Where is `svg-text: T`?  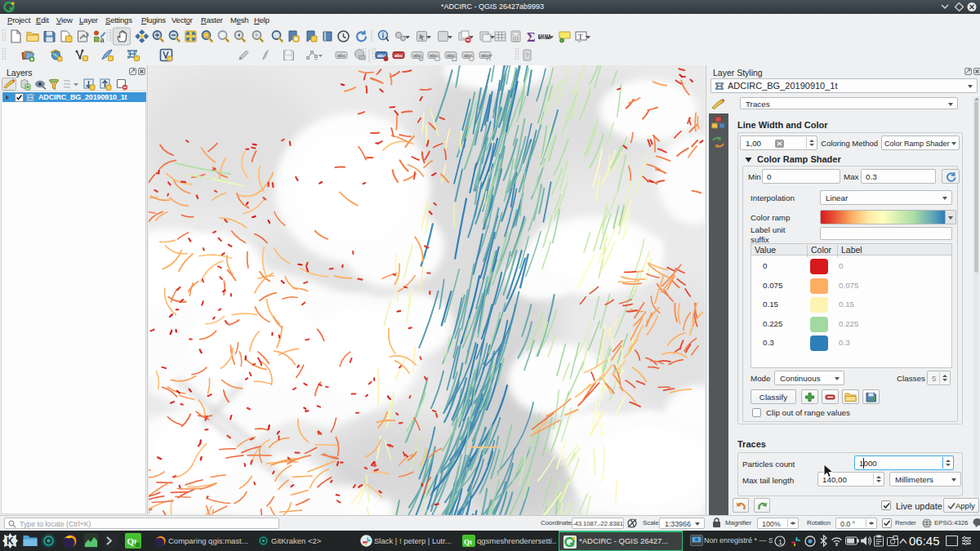
svg-text: T is located at coordinates (581, 37).